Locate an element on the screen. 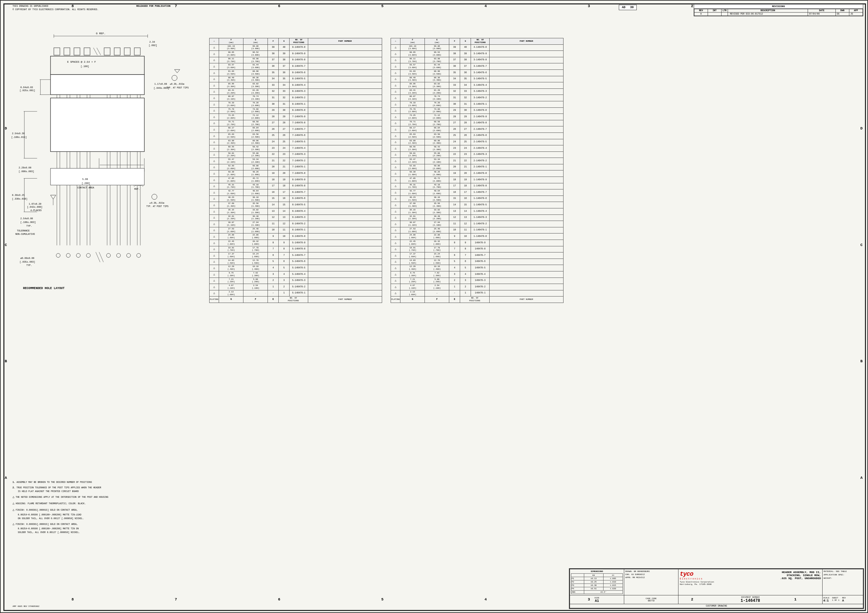 Image resolution: width=868 pixels, height=613 pixels. title-text: HEADER ASSEMBLY, MOD II, STACKING, SINGL… is located at coordinates (801, 575).